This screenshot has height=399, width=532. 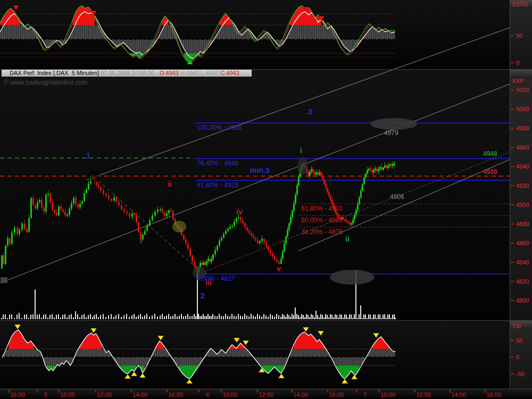 I want to click on price-tick-label: 4980, so click(x=522, y=129).